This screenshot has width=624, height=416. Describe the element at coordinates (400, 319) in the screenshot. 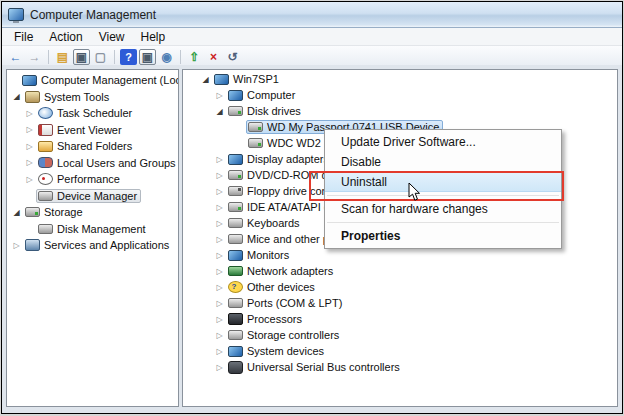

I see `tree-row: ▷Processors` at that location.